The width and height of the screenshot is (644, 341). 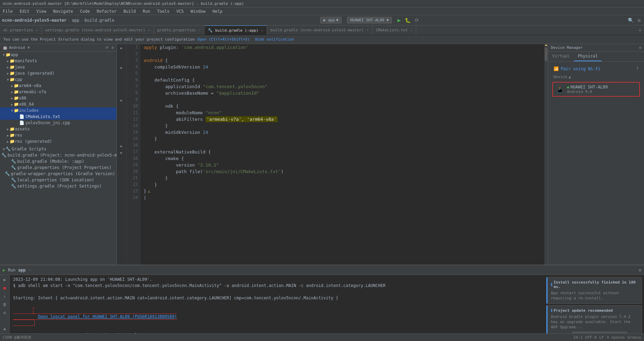 I want to click on device-selector: HUAWEI SHT-AL09 ▼, so click(x=370, y=20).